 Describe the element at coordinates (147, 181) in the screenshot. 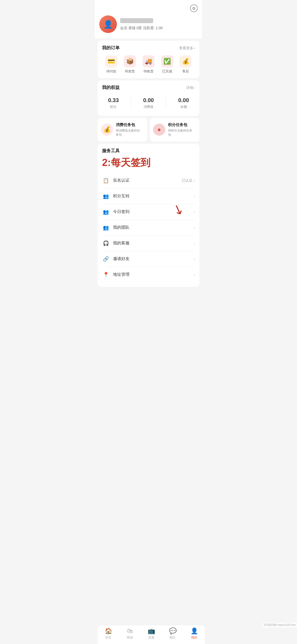

I see `realname-label: 实名认证` at that location.